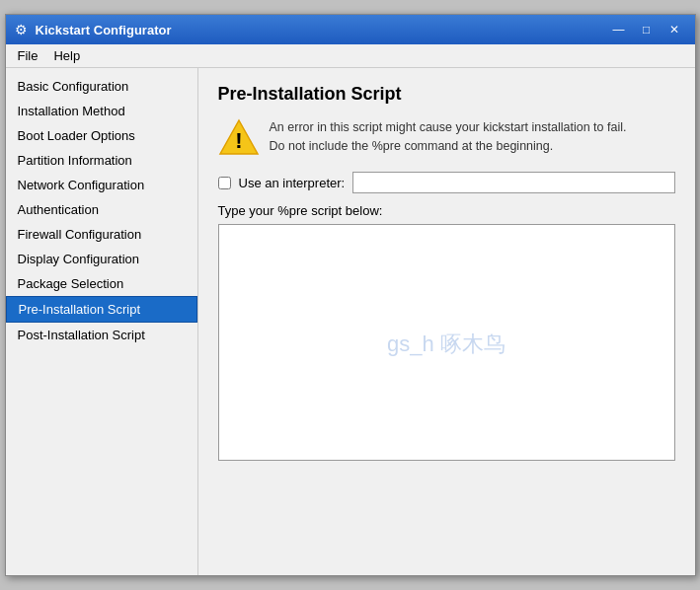 This screenshot has width=700, height=590. What do you see at coordinates (102, 310) in the screenshot?
I see `sidebar-item-pre-installation-script: Pre-Installation Script` at bounding box center [102, 310].